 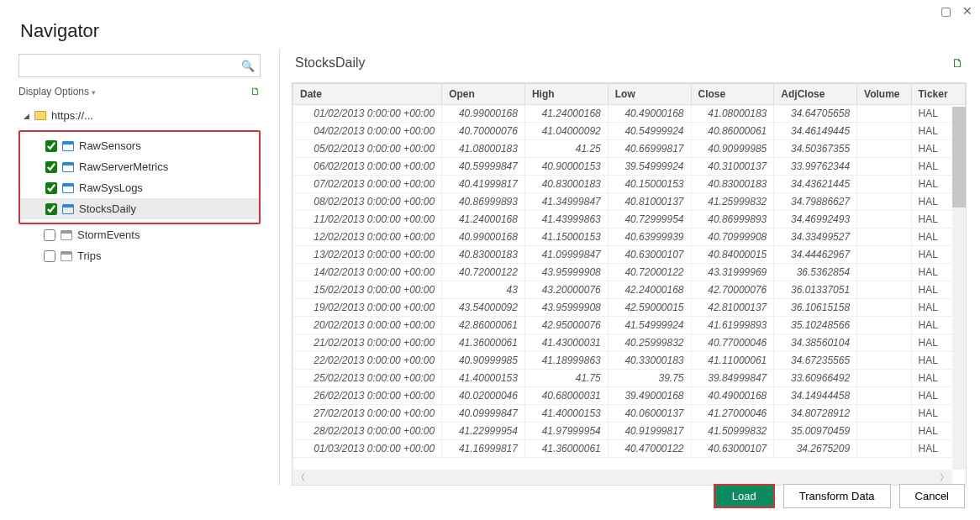 I want to click on scroll-right-icon: 〉, so click(x=945, y=477).